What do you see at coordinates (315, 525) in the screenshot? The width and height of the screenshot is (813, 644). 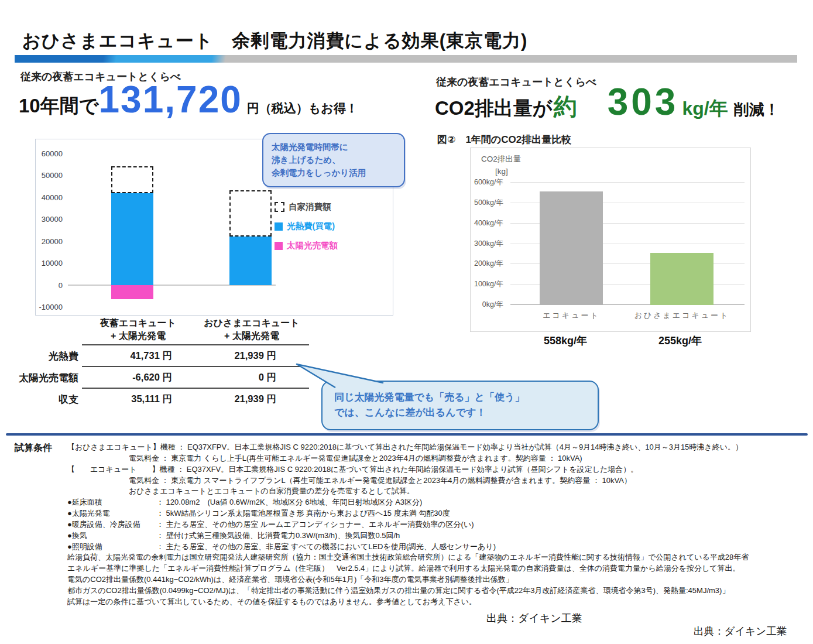 I see `condition-value: ： 主たる居室、その他の居室 ルームエアコンディショナー、エネルギー消費効率の区…` at bounding box center [315, 525].